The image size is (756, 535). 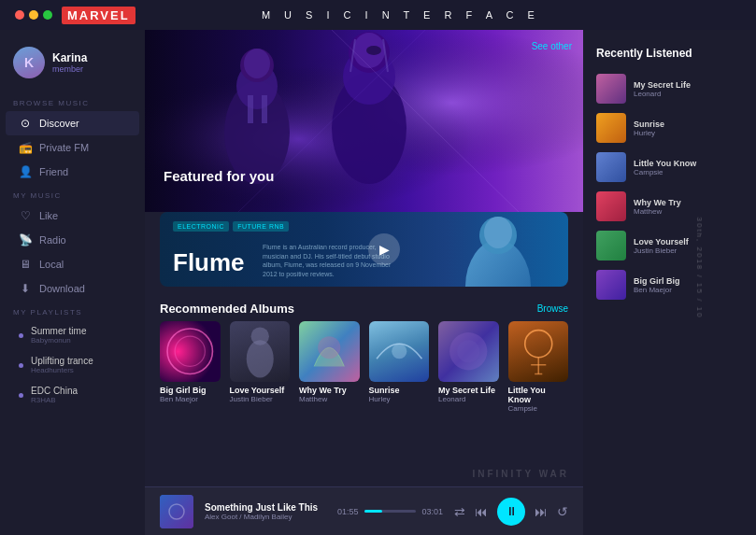 I want to click on playlist-summer-sub: Babymonun, so click(x=58, y=340).